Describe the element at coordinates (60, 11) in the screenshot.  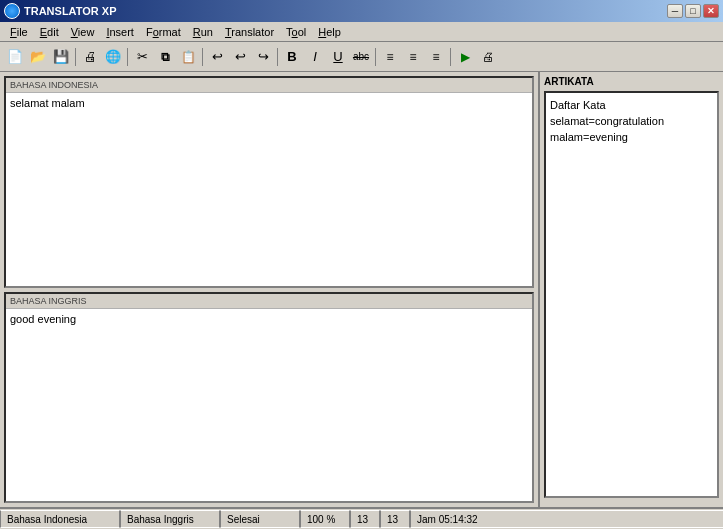
I see `titlebar-left: TRANSLATOR XP` at that location.